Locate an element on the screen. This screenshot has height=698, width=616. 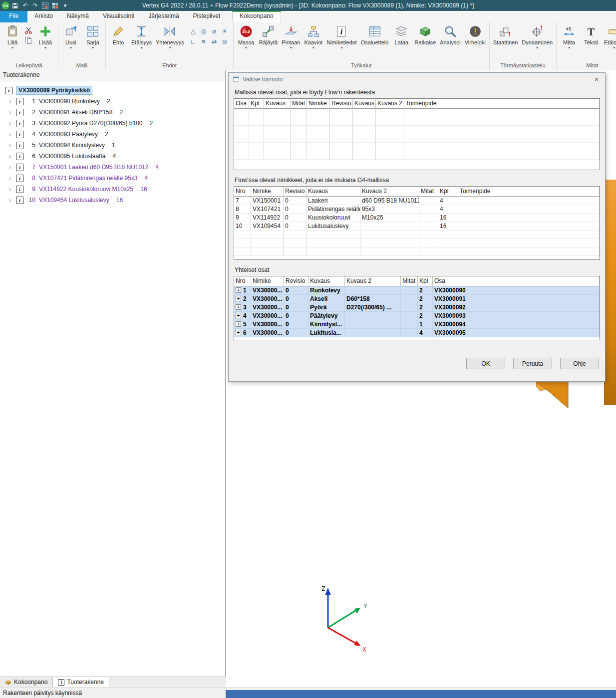
ribbon-button-lisaa: Lisää▾ is located at coordinates (45, 37).